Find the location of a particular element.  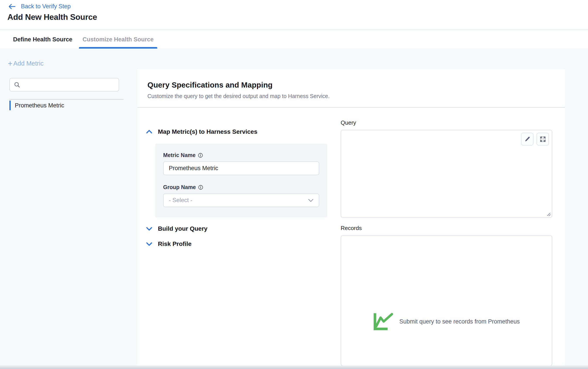

query-textarea is located at coordinates (446, 174).